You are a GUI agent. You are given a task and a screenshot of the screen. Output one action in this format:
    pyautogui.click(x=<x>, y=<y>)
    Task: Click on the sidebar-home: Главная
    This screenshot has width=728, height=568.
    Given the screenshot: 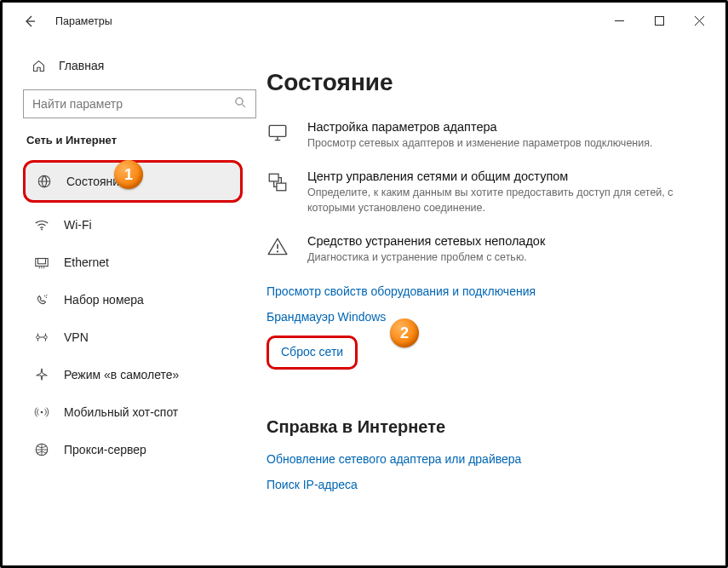 What is the action you would take?
    pyautogui.click(x=142, y=66)
    